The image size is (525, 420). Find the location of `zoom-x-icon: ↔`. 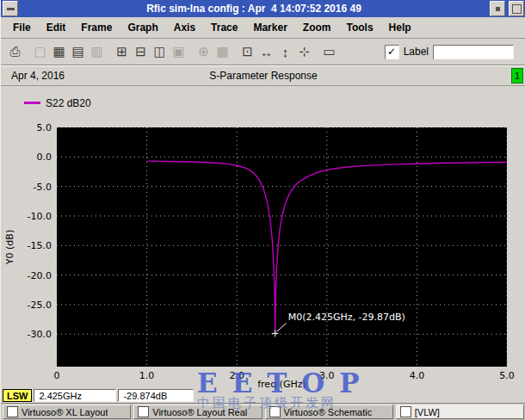

zoom-x-icon: ↔ is located at coordinates (267, 52).